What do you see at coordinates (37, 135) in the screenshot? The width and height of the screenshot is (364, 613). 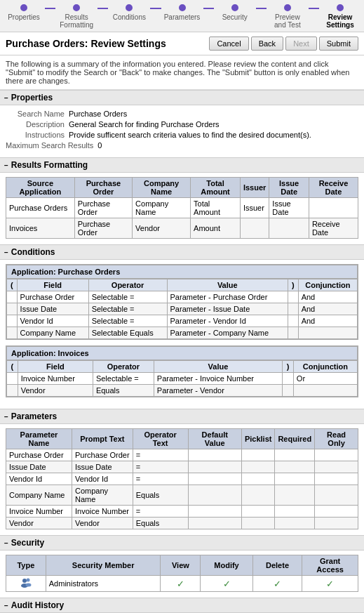 I see `instructions-label: Instructions` at bounding box center [37, 135].